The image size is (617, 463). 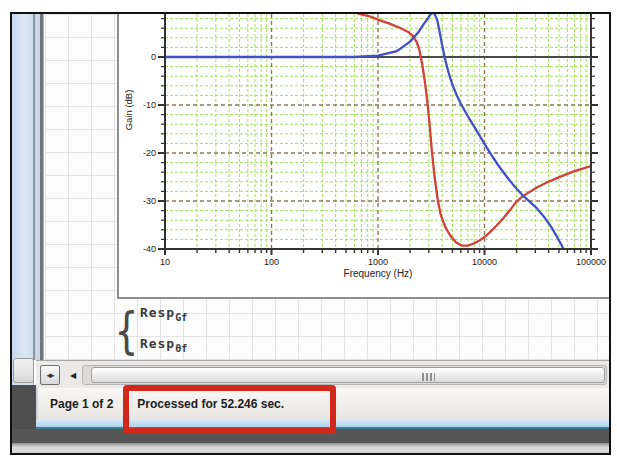 I want to click on legend-brace: {, so click(x=126, y=330).